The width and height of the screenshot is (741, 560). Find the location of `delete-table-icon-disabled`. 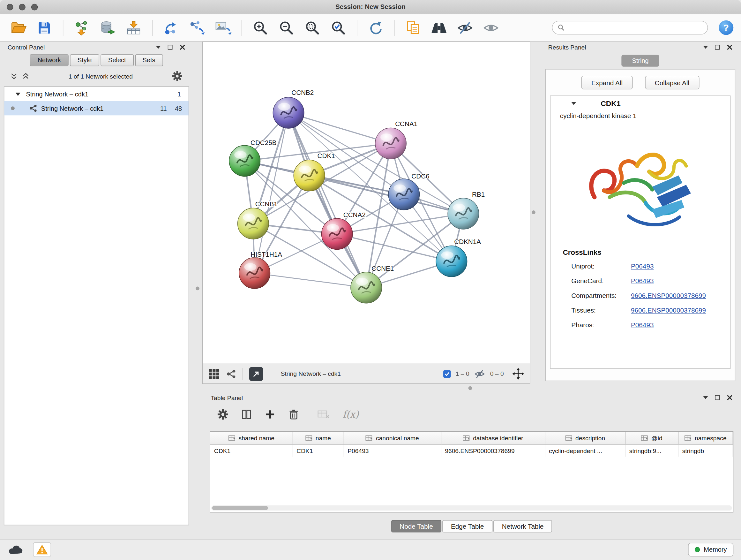

delete-table-icon-disabled is located at coordinates (324, 414).